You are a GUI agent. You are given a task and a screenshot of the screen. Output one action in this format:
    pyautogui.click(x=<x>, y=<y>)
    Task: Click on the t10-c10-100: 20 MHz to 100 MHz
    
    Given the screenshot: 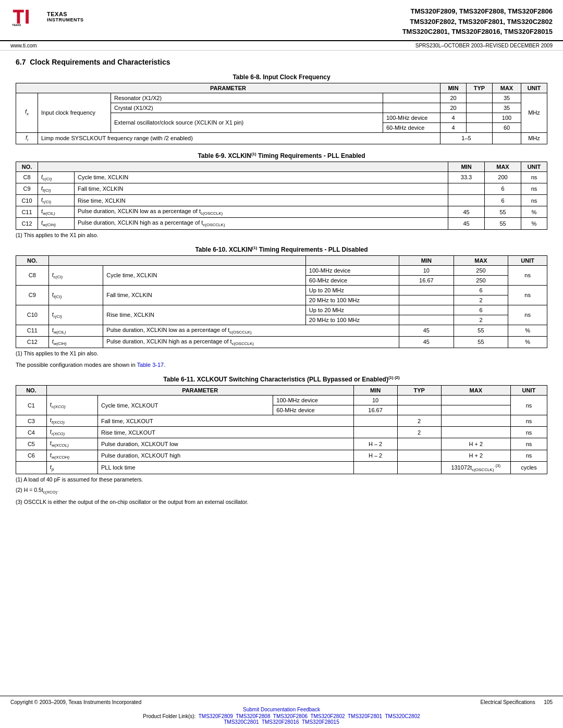 What is the action you would take?
    pyautogui.click(x=352, y=320)
    